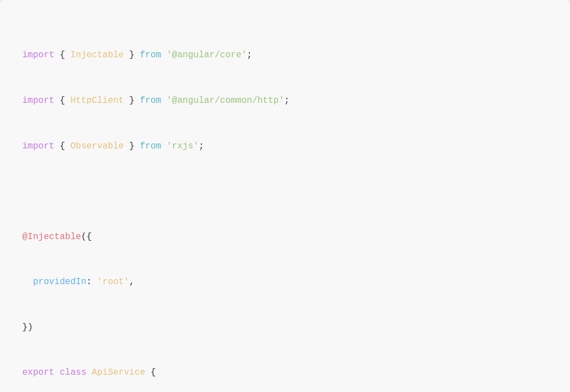  What do you see at coordinates (285, 282) in the screenshot?
I see `line-6: providedIn: 'root',` at bounding box center [285, 282].